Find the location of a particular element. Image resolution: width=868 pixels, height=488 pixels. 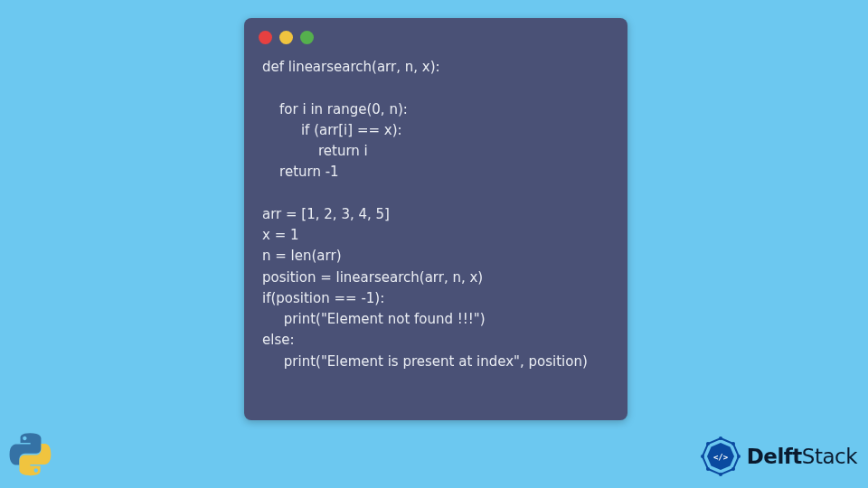

delftstack-icon: </> is located at coordinates (721, 456).